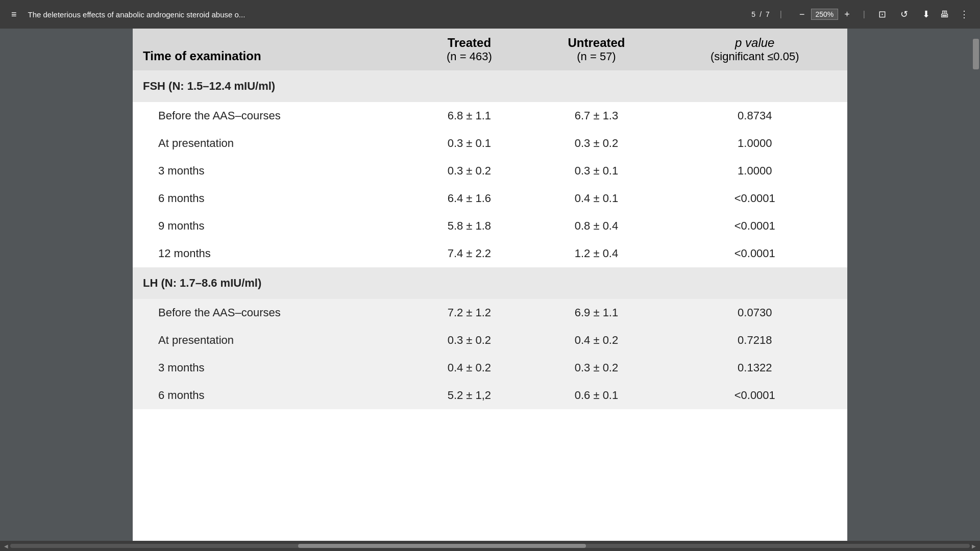  Describe the element at coordinates (755, 49) in the screenshot. I see `col-header-pvalue: p value (significant ≤0.05)` at that location.